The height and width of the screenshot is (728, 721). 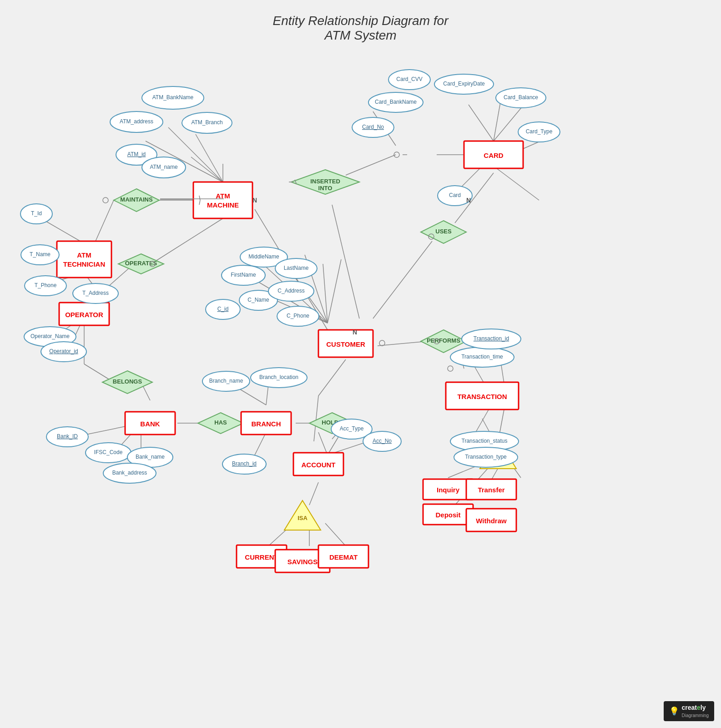 I want to click on svg-text: CURRENT, so click(x=261, y=557).